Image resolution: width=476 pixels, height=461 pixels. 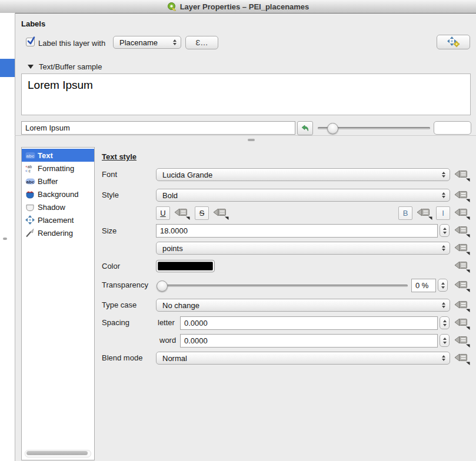 I want to click on letter-spacing-stepper, so click(x=445, y=323).